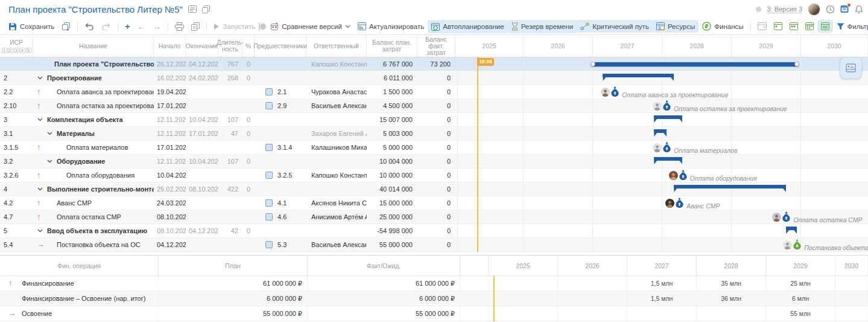  Describe the element at coordinates (434, 92) in the screenshot. I see `task-row: 2.2↑Оплата аванса за проектирование19.04…` at that location.